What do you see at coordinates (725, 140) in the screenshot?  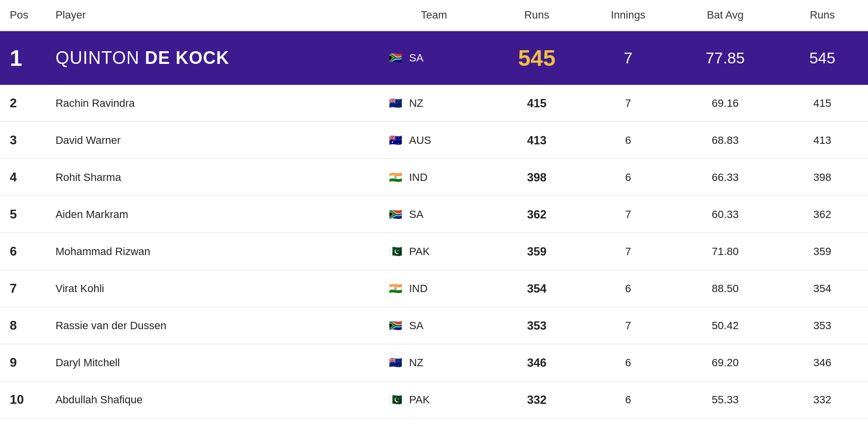 I see `batavg-value: 68.83` at bounding box center [725, 140].